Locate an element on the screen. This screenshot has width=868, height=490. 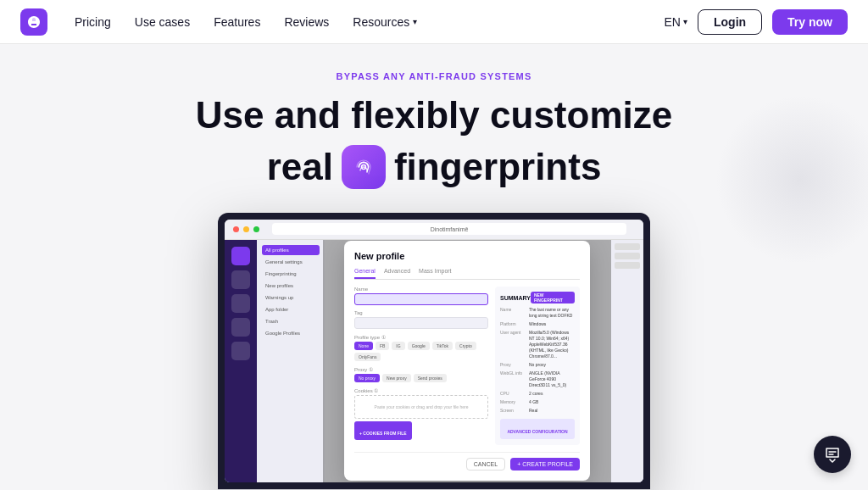
hero-title-line2: real fingerprints is located at coordinates (434, 167).